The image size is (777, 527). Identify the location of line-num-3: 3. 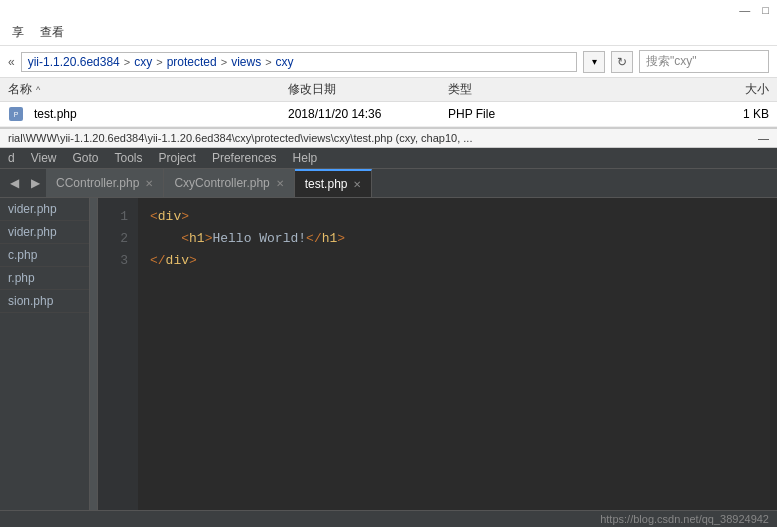
(118, 261).